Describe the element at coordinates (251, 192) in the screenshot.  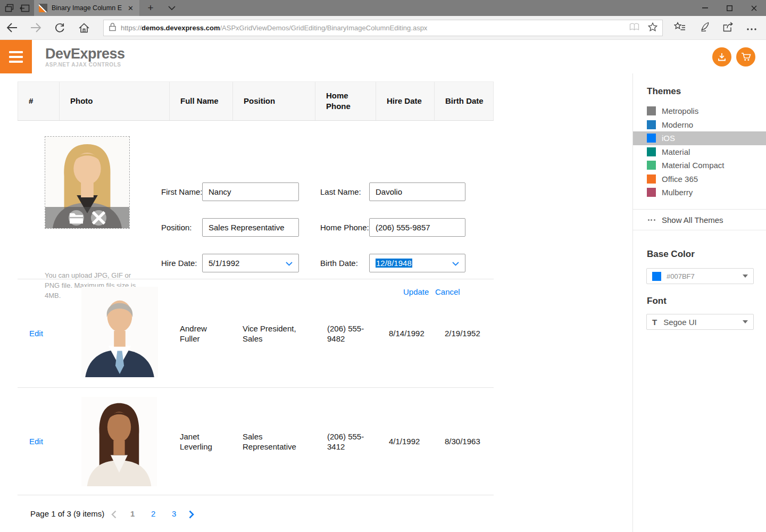
I see `first-name-field` at that location.